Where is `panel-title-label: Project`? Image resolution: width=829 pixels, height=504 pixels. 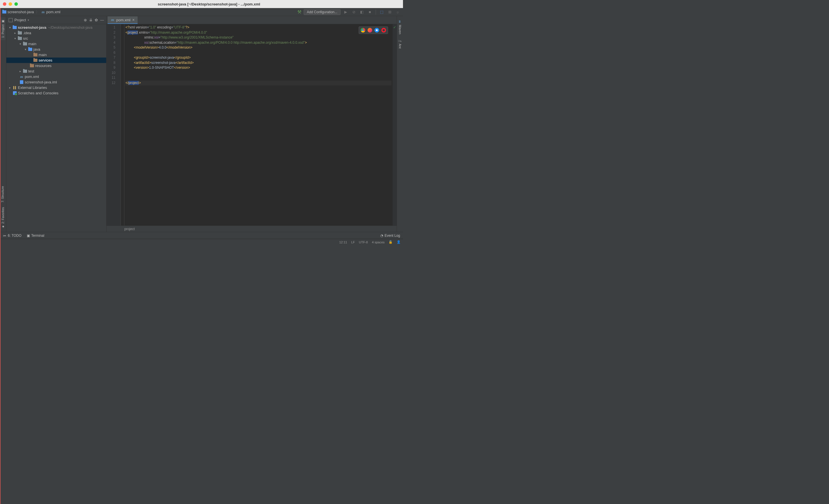
panel-title-label: Project is located at coordinates (20, 20).